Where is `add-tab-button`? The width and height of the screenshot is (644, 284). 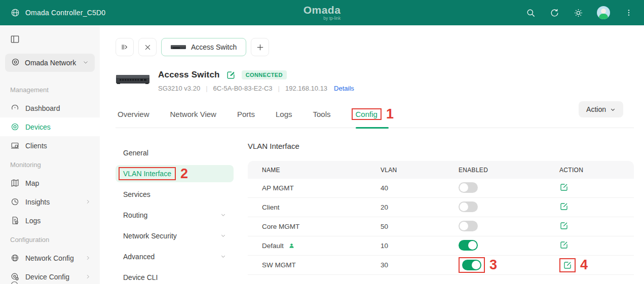 add-tab-button is located at coordinates (260, 47).